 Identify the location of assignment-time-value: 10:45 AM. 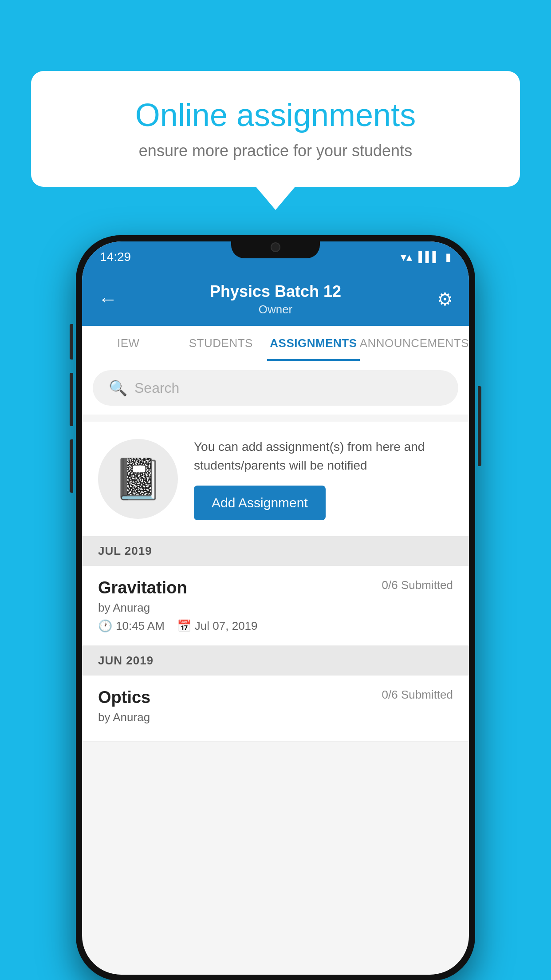
(140, 626).